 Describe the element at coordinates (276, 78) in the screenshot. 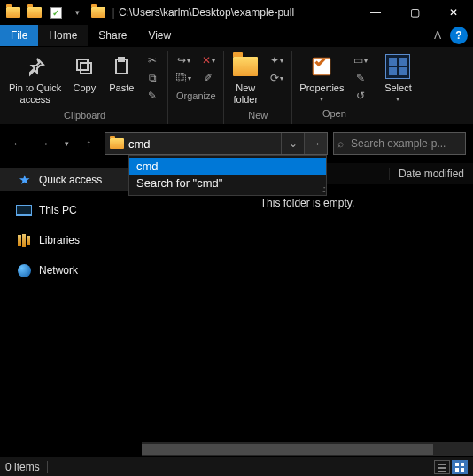

I see `easy-access-button: ⟳▾` at that location.